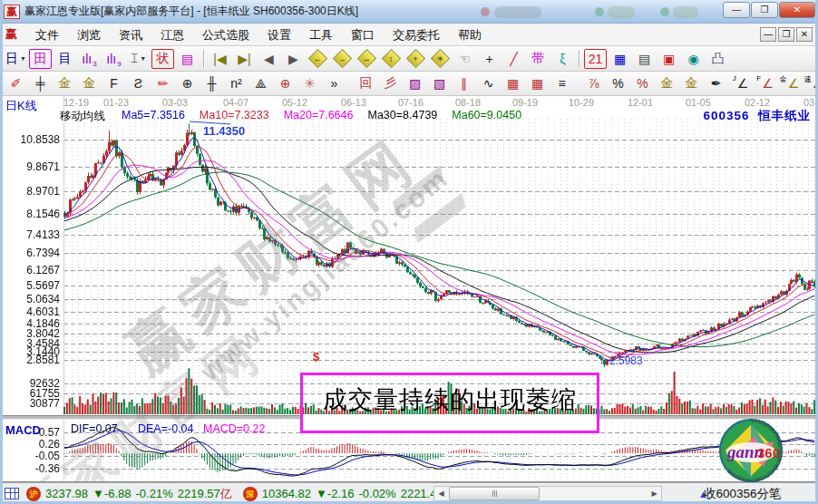  Describe the element at coordinates (40, 83) in the screenshot. I see `hlines-icon: ╪` at that location.